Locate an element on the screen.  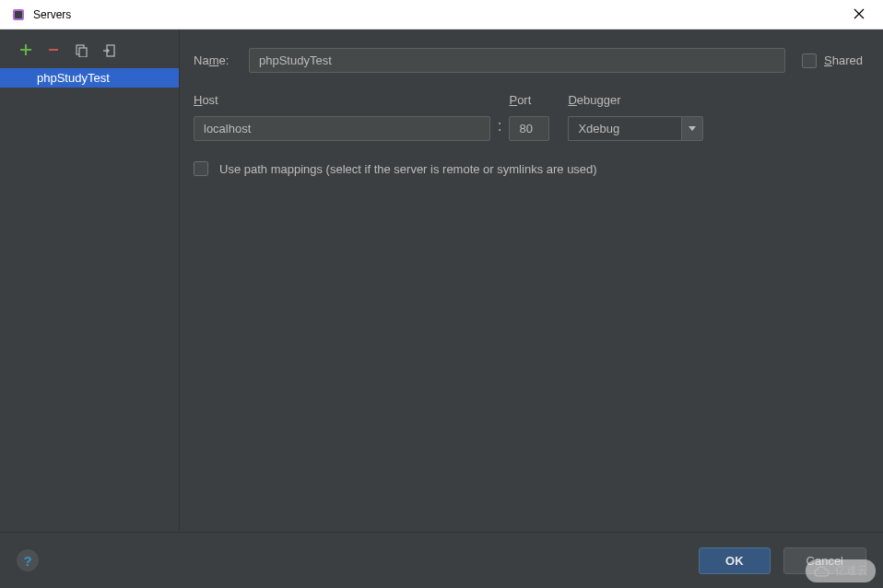
debugger-label: Debugger is located at coordinates (636, 100).